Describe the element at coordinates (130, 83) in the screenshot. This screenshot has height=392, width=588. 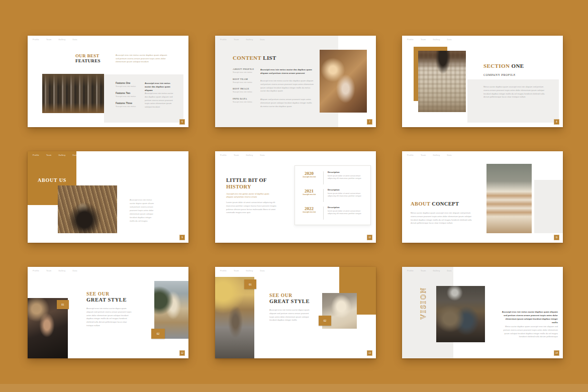
I see `feature-label: Features One` at that location.